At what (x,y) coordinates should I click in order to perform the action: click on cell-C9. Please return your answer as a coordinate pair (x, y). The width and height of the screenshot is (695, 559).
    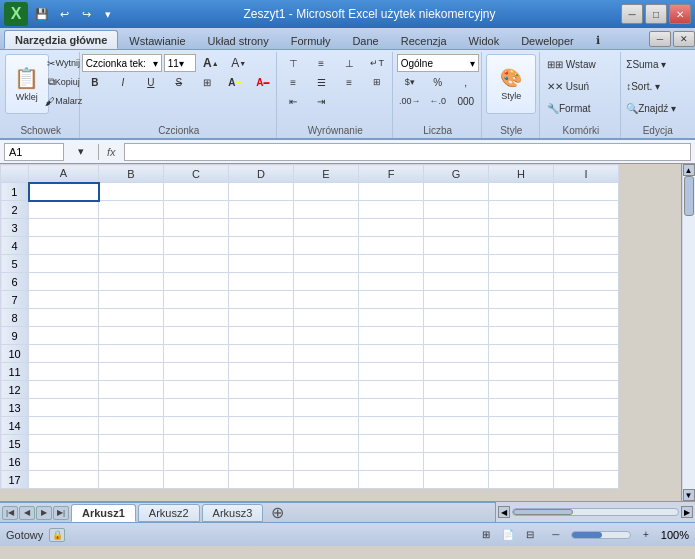
    Looking at the image, I should click on (196, 336).